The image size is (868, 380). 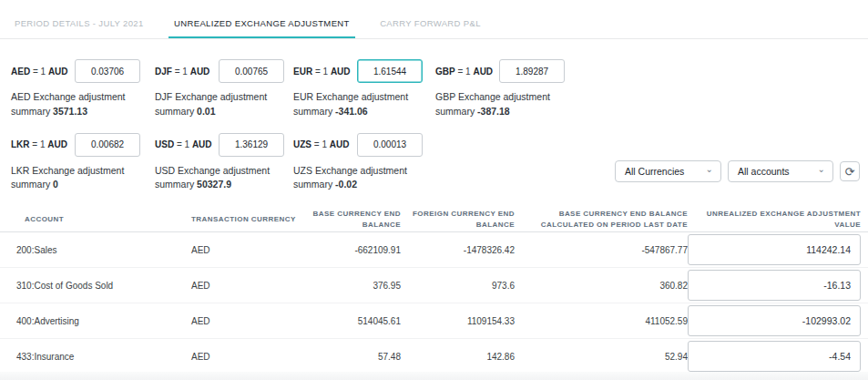 What do you see at coordinates (43, 144) in the screenshot?
I see `rate-label: LKR = 1 AUD` at bounding box center [43, 144].